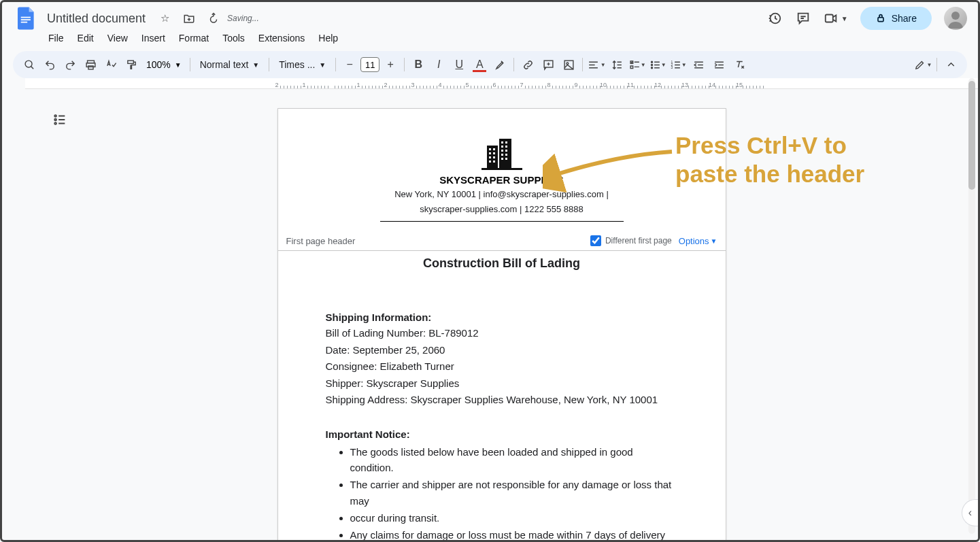 Image resolution: width=980 pixels, height=542 pixels. What do you see at coordinates (56, 38) in the screenshot?
I see `menu-file: File` at bounding box center [56, 38].